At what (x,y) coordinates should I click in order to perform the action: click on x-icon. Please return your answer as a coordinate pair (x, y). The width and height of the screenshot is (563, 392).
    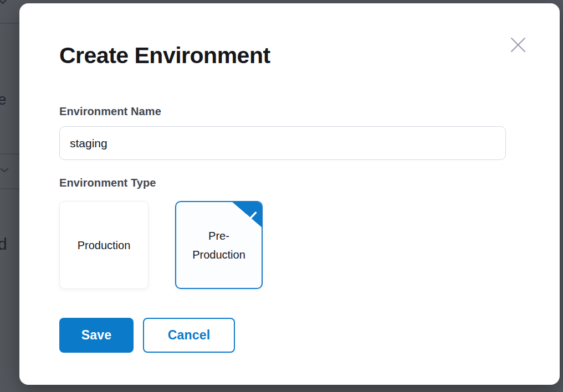
    Looking at the image, I should click on (518, 45).